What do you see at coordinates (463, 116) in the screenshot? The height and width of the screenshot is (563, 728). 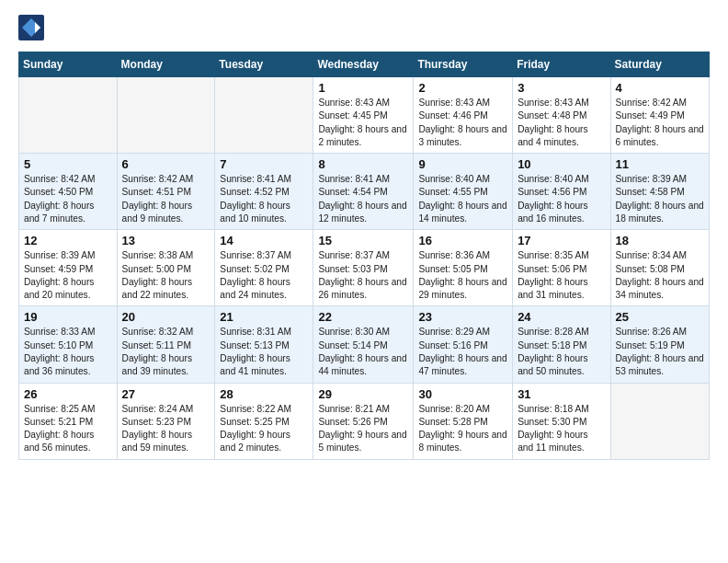 I see `calendar-cell: 2Sunrise: 8:43 AM Sunset: 4:46 PM Daylig…` at bounding box center [463, 116].